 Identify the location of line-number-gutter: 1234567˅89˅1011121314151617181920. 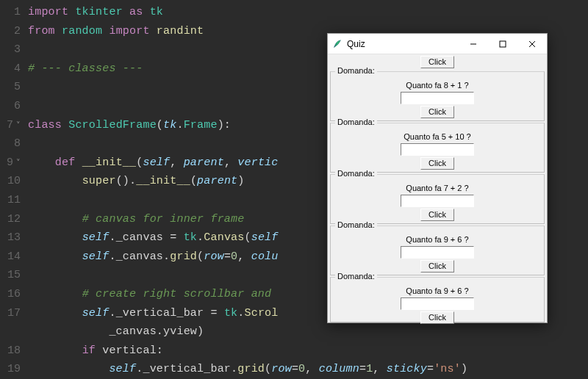
(14, 191).